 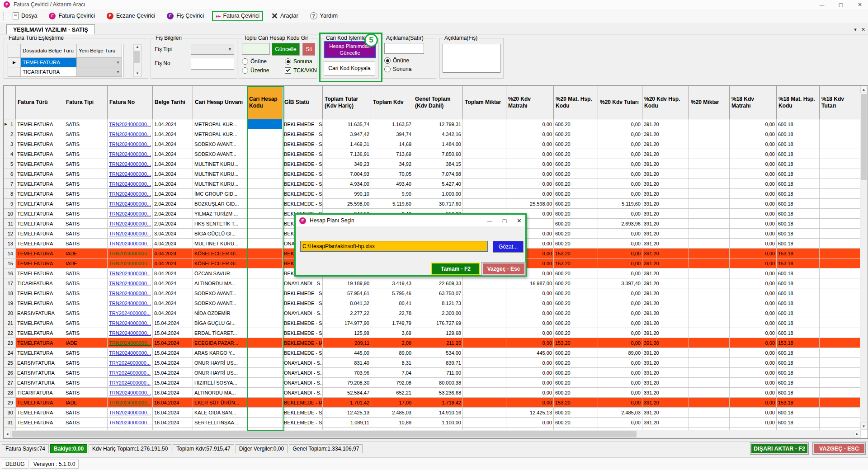 What do you see at coordinates (40, 103) in the screenshot?
I see `column-header-fatura-türü: Fatura Türü` at bounding box center [40, 103].